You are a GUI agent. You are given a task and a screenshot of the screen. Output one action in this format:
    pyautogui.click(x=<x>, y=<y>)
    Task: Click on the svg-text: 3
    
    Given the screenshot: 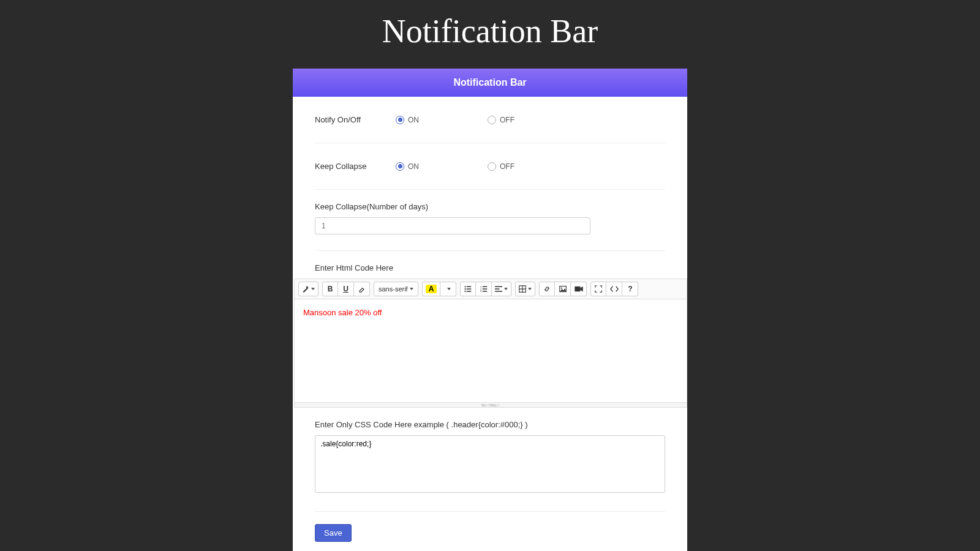 What is the action you would take?
    pyautogui.click(x=481, y=291)
    